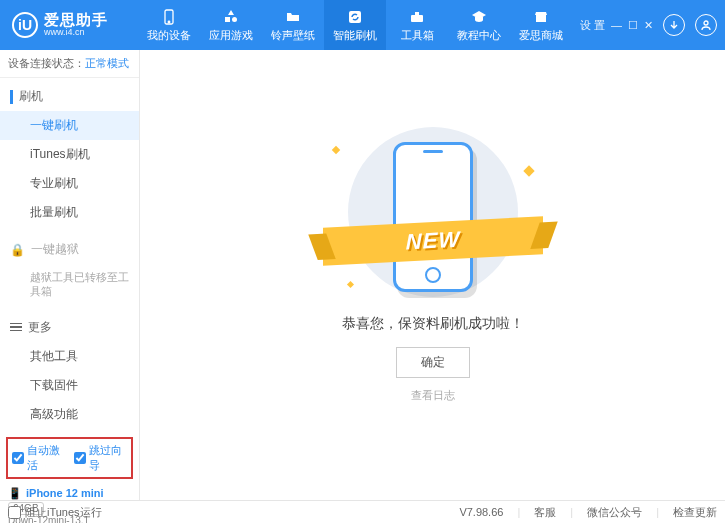 The width and height of the screenshot is (725, 523). I want to click on download-icon, so click(674, 25).